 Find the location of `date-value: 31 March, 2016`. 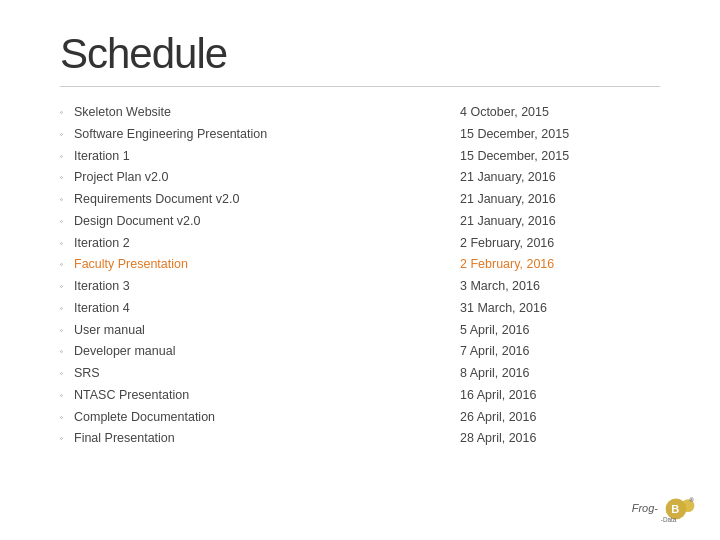

date-value: 31 March, 2016 is located at coordinates (560, 308).